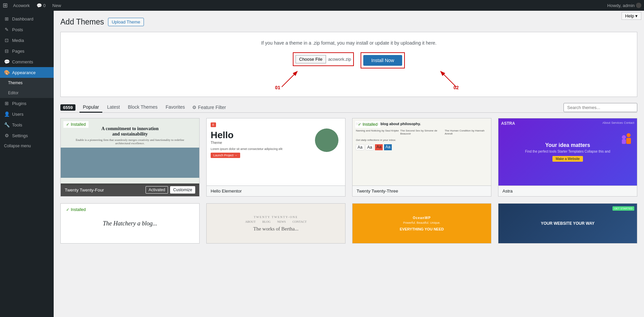 The height and width of the screenshot is (317, 644). I want to click on sidebar: ⊞ Dashboard ✎ Posts ⊡ Media ⊟ Pages 💬 Co…, so click(27, 164).